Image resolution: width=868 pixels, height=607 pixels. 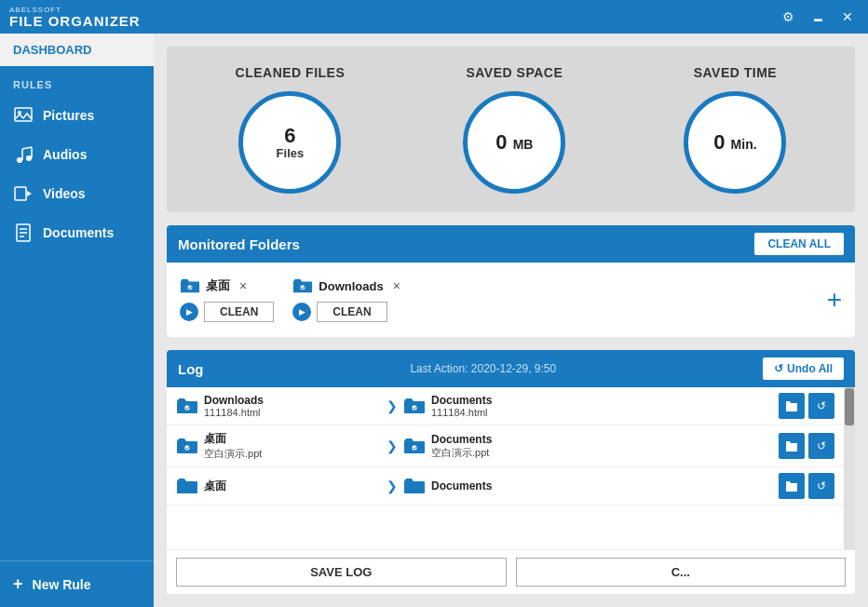 What do you see at coordinates (23, 155) in the screenshot?
I see `audios-icon` at bounding box center [23, 155].